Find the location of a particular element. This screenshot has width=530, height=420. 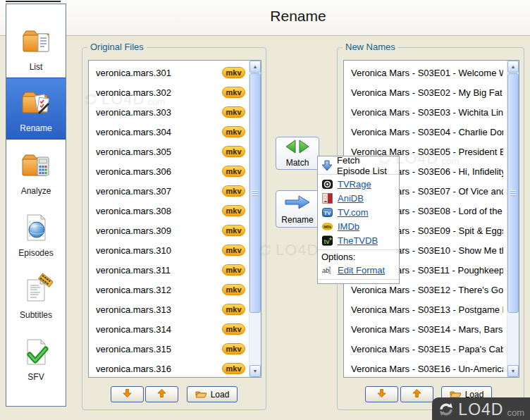

sidebar-item-label: Analyze is located at coordinates (37, 191).